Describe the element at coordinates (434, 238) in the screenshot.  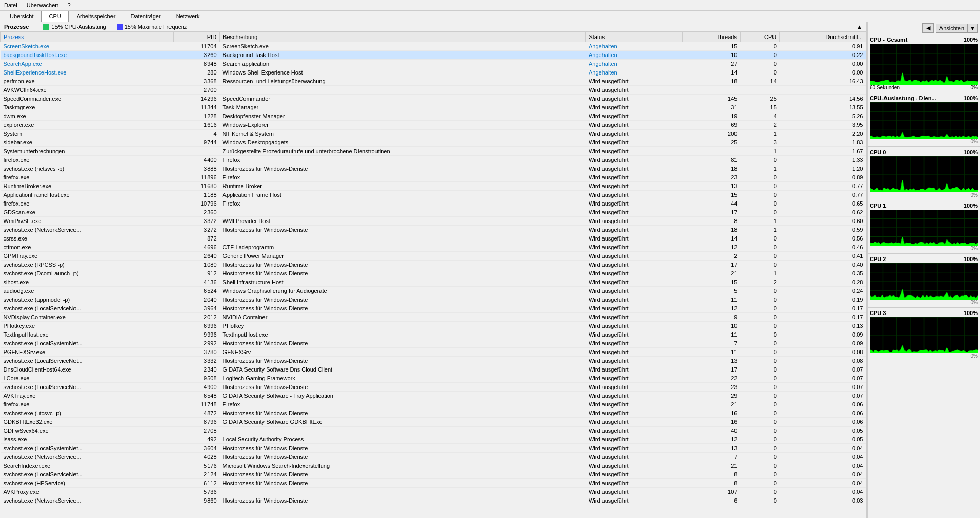
I see `table-row: csrss.exe 872 Wird ausgeführt 14 0 0.56` at that location.